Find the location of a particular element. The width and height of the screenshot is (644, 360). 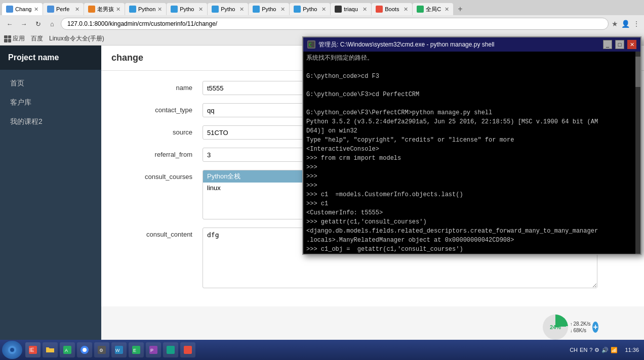

tab-label: 老男孩 is located at coordinates (105, 9).